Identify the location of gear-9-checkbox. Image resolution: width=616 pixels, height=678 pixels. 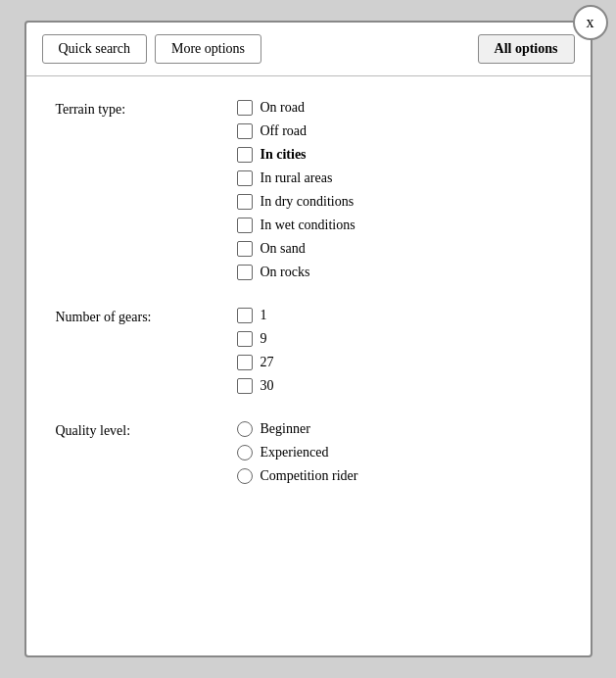
(245, 339).